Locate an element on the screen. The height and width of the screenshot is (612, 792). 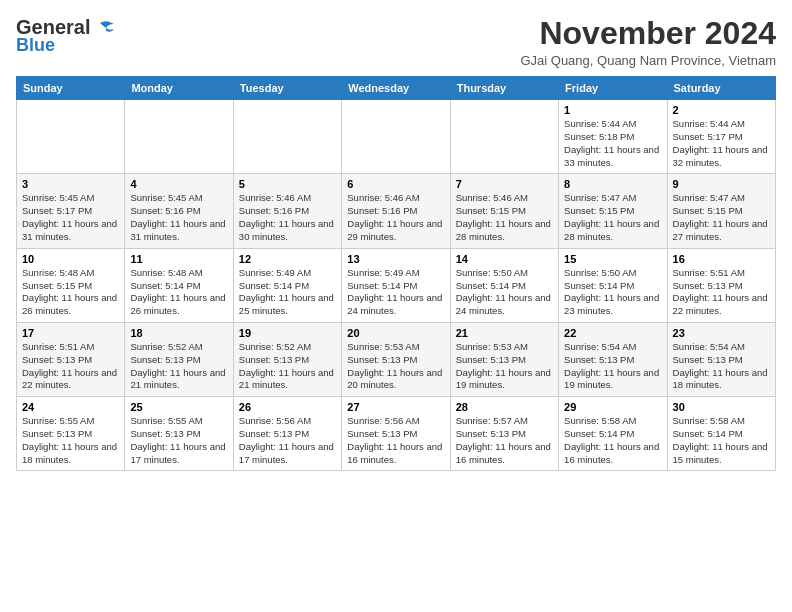
calendar-cell: 30Sunrise: 5:58 AM Sunset: 5:14 PM Dayli… is located at coordinates (721, 434).